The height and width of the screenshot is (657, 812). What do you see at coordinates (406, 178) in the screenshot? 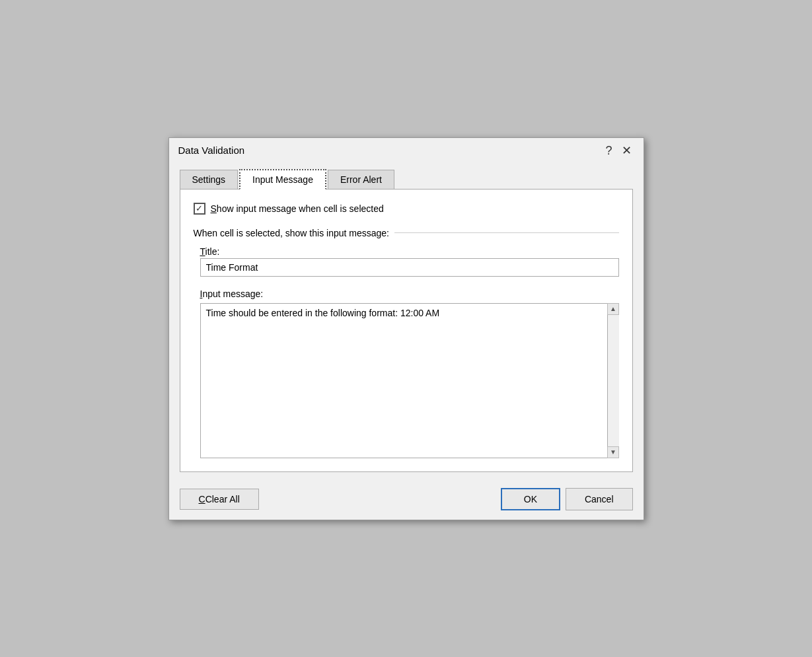
I see `tab-bar: Settings Input Message Error Alert` at bounding box center [406, 178].